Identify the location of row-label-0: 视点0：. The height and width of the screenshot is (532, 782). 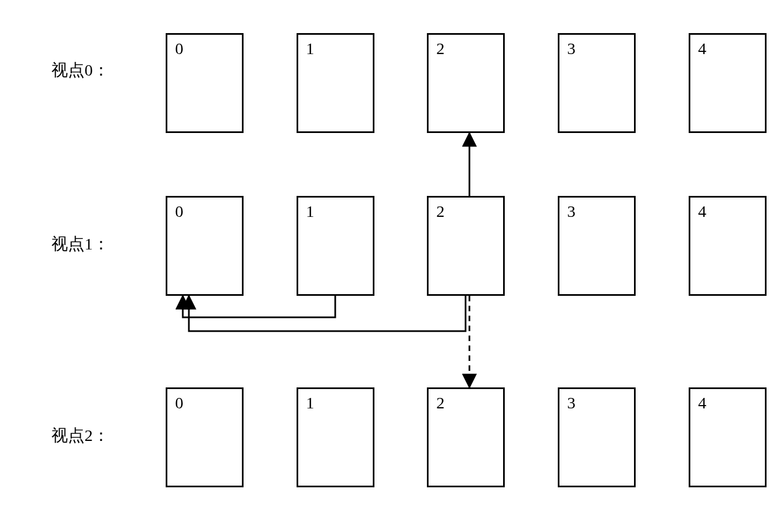
(81, 70).